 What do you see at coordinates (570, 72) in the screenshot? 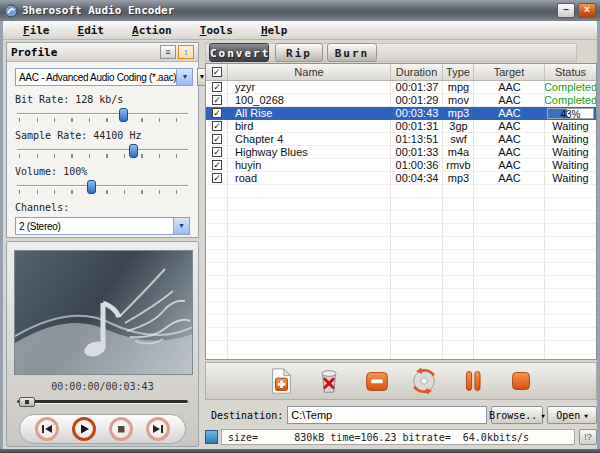
I see `col-status: Status` at bounding box center [570, 72].